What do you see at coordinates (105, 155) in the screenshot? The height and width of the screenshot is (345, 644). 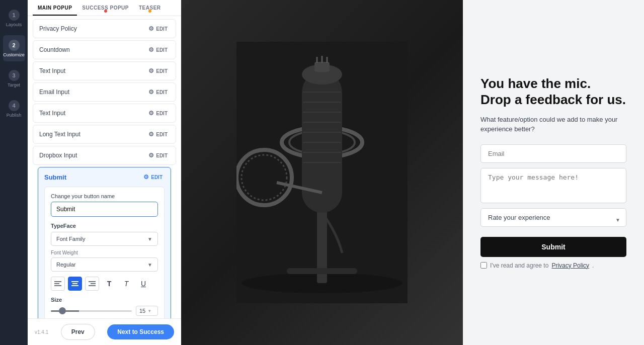 I see `list-item: Dropbox Input ⚙ EDIT` at bounding box center [105, 155].